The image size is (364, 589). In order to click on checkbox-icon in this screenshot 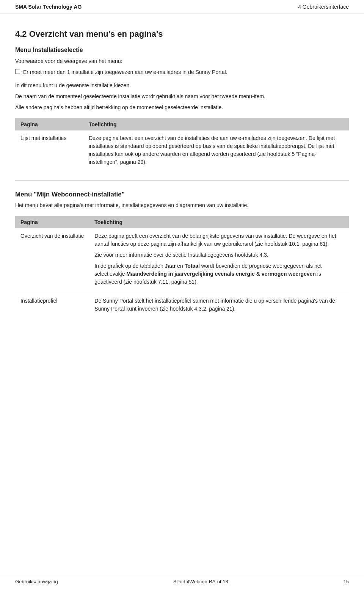, I will do `click(17, 71)`.